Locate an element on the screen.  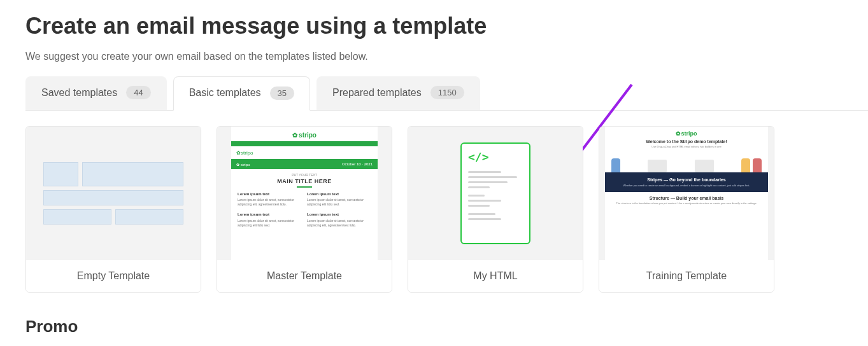
preview-dark-band: Stripes — Go beyond the boundaries Wheth… is located at coordinates (687, 182).